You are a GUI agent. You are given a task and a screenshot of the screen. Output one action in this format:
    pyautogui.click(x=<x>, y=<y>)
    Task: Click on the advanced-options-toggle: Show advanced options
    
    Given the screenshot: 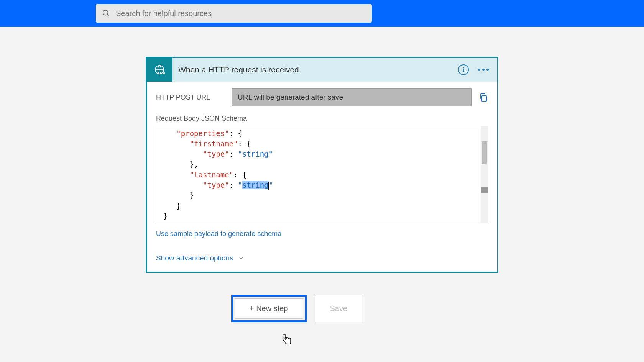 What is the action you would take?
    pyautogui.click(x=322, y=258)
    